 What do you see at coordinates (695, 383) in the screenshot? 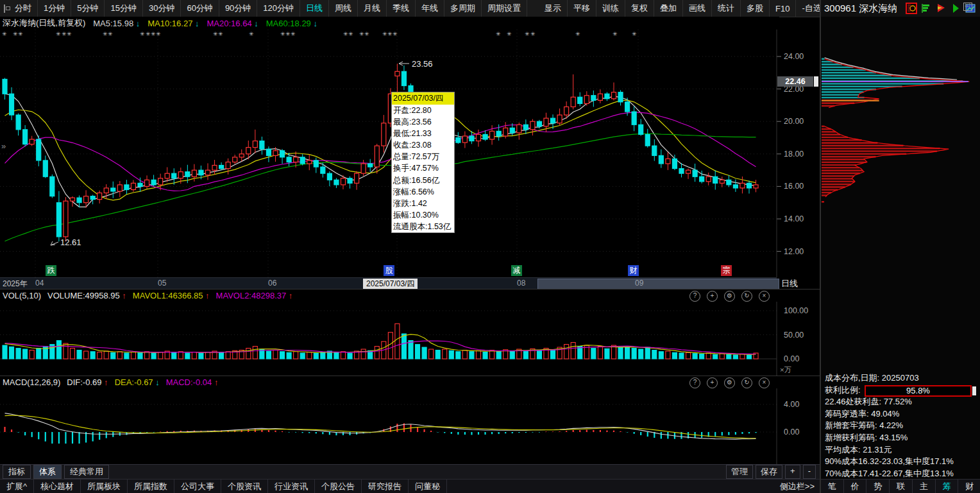
I see `help-icon: ?` at bounding box center [695, 383].